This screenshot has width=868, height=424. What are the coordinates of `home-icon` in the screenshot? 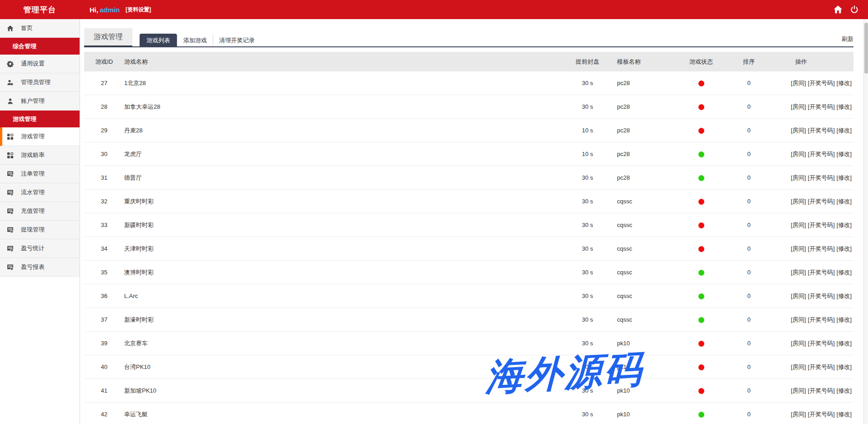 It's located at (838, 10).